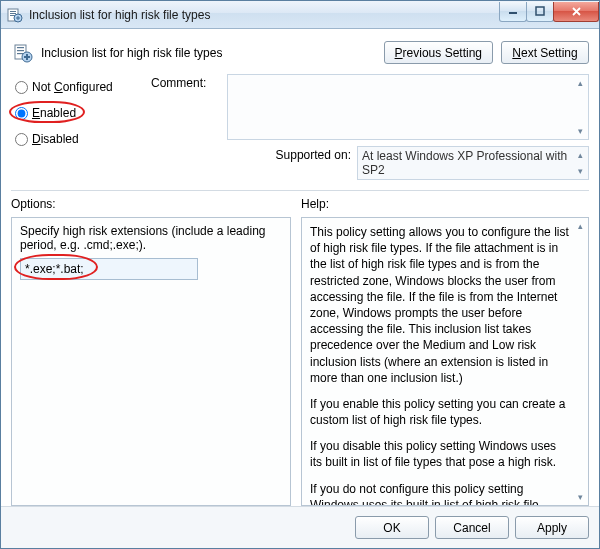 Image resolution: width=600 pixels, height=549 pixels. Describe the element at coordinates (552, 528) in the screenshot. I see `apply-button: Apply` at that location.